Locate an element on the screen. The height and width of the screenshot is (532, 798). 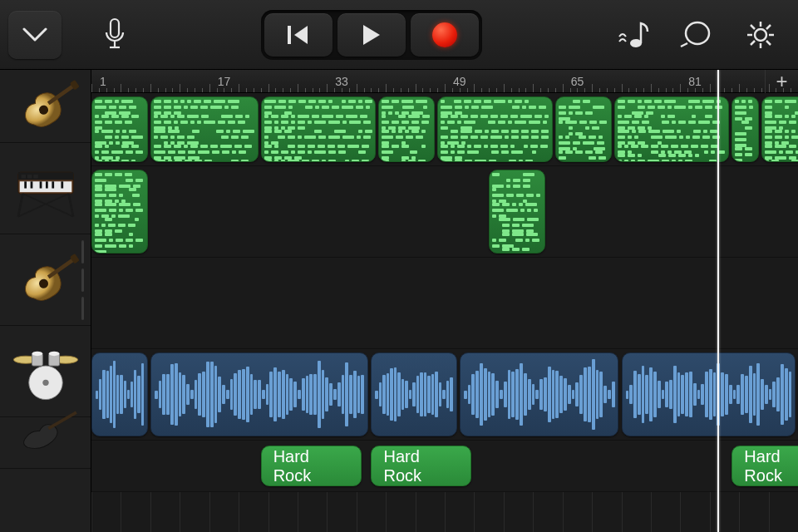
track-lane is located at coordinates (445, 130).